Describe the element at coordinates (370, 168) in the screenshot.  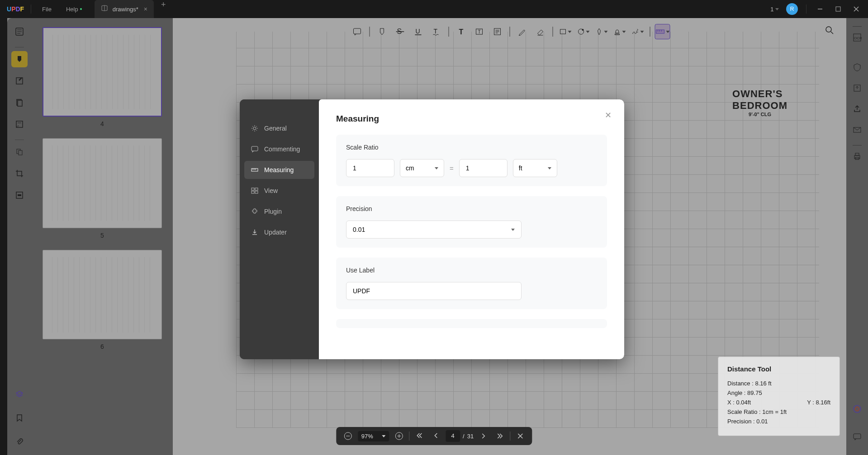
I see `scale-value-1-input` at that location.